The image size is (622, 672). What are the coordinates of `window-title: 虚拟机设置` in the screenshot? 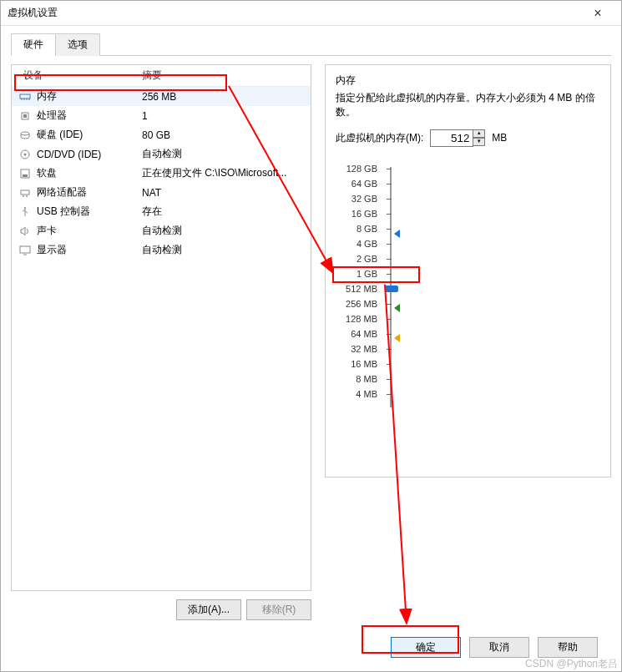 It's located at (294, 13).